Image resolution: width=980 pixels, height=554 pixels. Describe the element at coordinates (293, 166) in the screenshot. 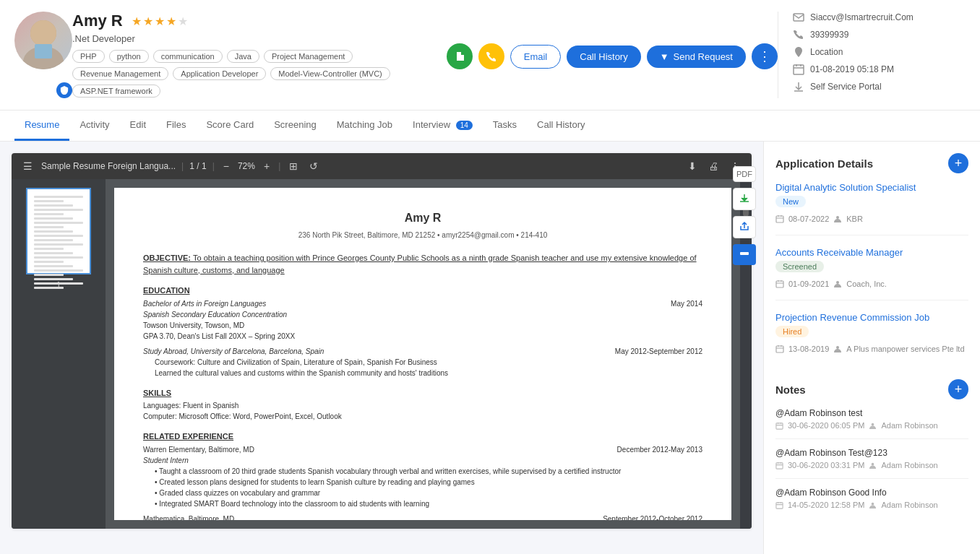

I see `pdf-fit-button: ⊞` at that location.